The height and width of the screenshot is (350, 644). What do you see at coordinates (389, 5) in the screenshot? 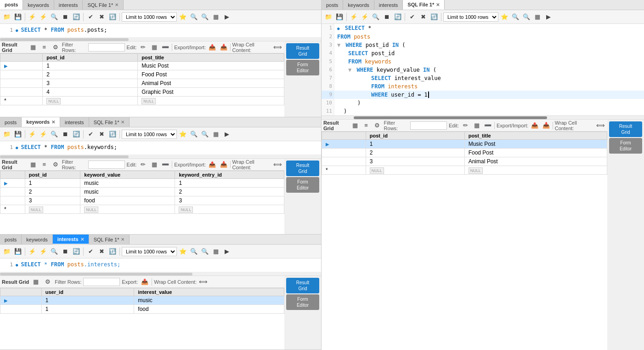
I see `tab-interests-r: interests` at bounding box center [389, 5].